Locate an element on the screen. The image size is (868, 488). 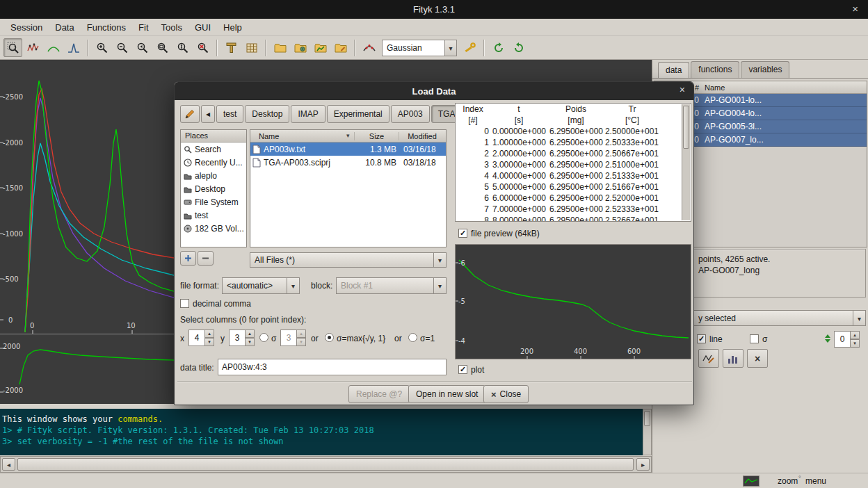
zoom-previous-button is located at coordinates (142, 47).